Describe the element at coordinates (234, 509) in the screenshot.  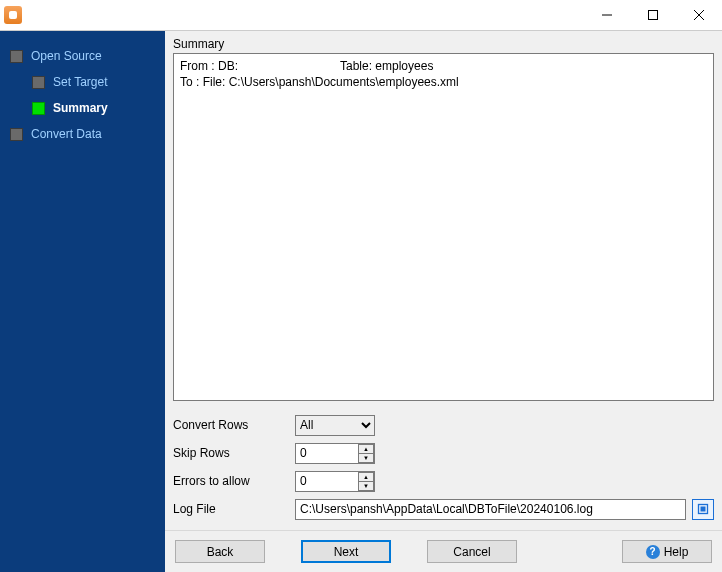
I see `log-file-label: Log File` at that location.